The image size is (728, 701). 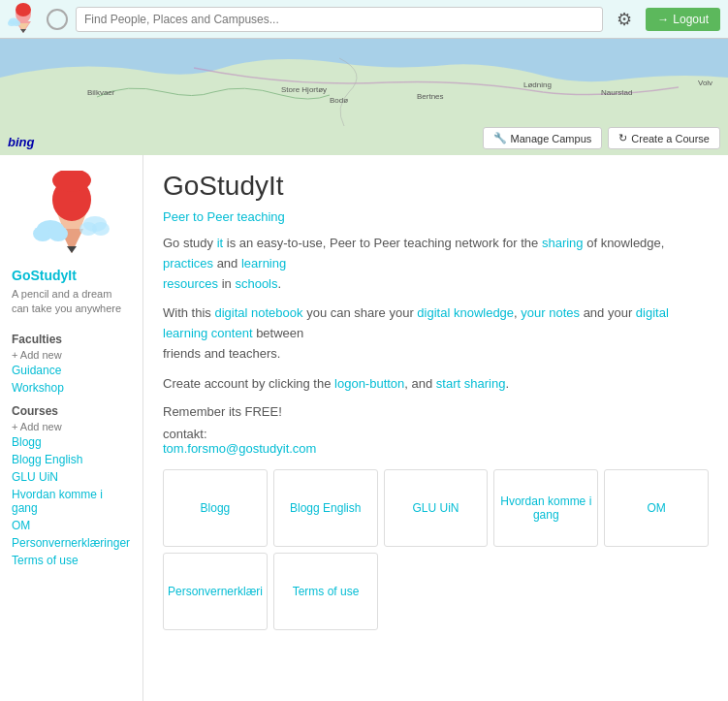 What do you see at coordinates (185, 434) in the screenshot?
I see `contact-label: contakt:` at bounding box center [185, 434].